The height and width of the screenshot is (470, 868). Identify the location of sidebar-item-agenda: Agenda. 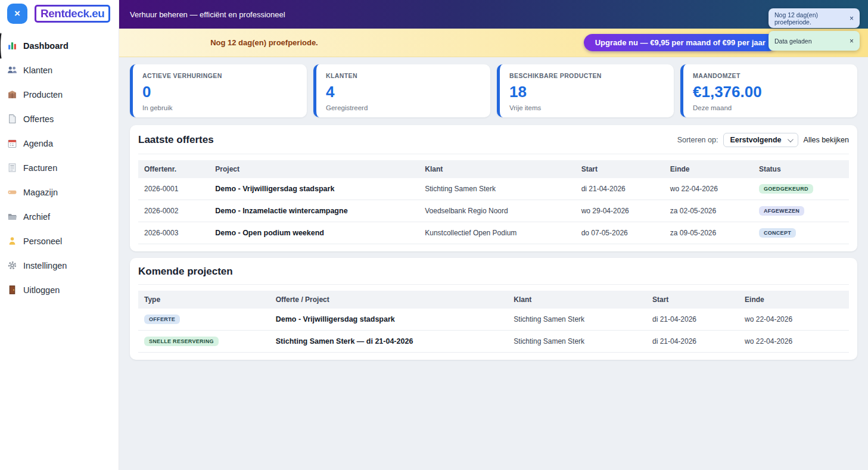
(60, 143).